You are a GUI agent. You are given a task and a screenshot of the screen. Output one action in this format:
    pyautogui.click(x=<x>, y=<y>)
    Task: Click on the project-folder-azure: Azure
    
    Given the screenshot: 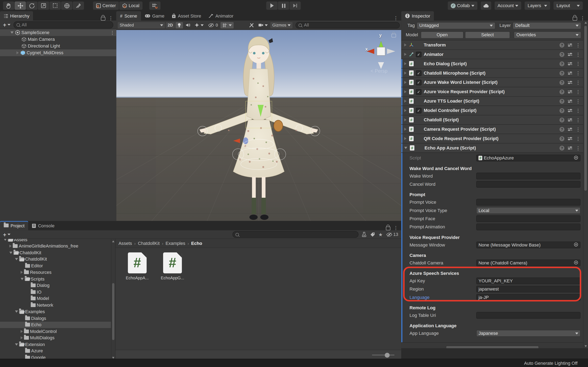 What is the action you would take?
    pyautogui.click(x=56, y=351)
    